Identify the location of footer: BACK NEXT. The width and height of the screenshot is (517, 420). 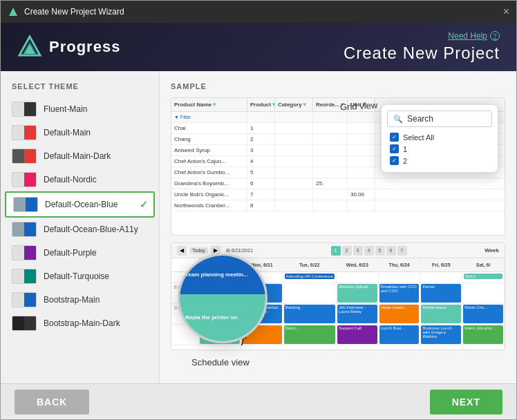
(258, 401).